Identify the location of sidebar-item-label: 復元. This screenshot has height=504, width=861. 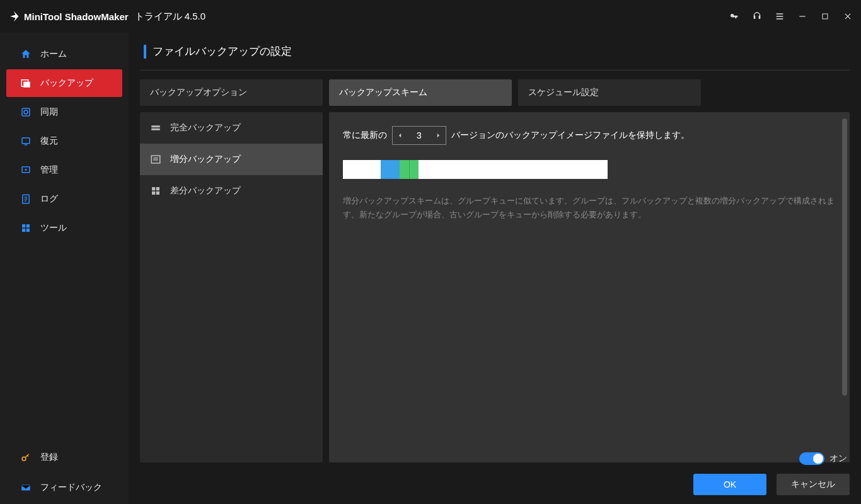
(49, 141).